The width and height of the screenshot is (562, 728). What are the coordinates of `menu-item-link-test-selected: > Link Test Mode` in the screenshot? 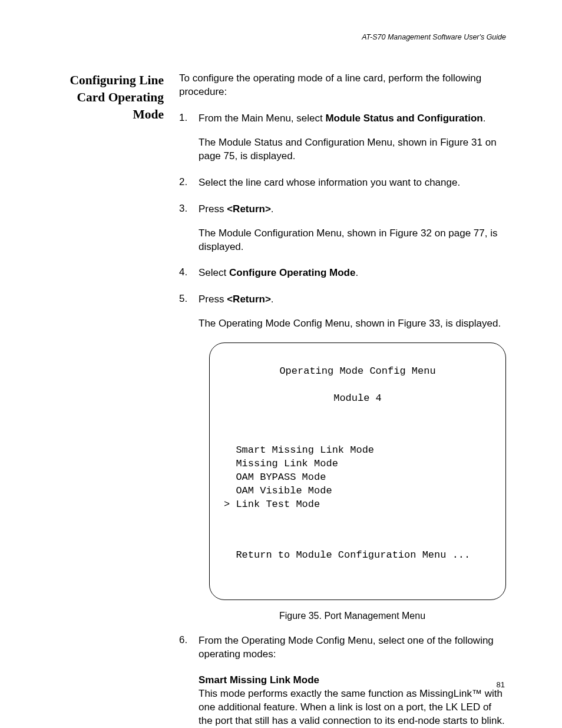 It's located at (358, 505).